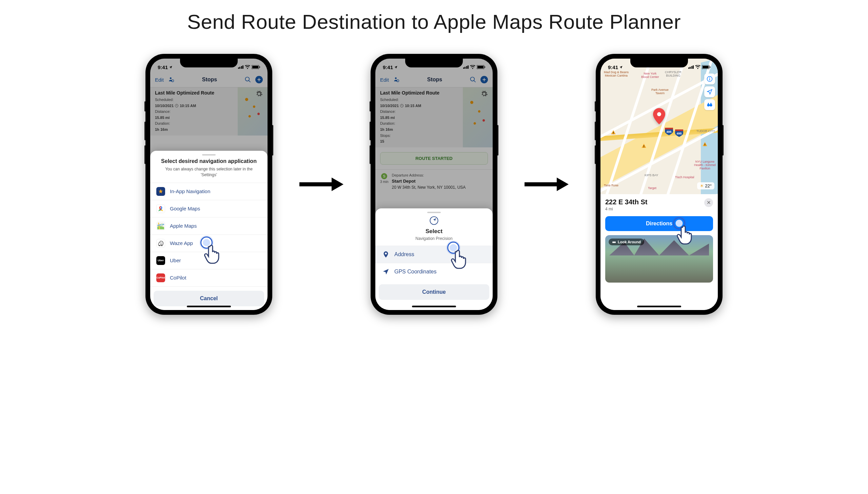 The image size is (868, 494). Describe the element at coordinates (209, 261) in the screenshot. I see `nav-option-uber: Uber Uber` at that location.